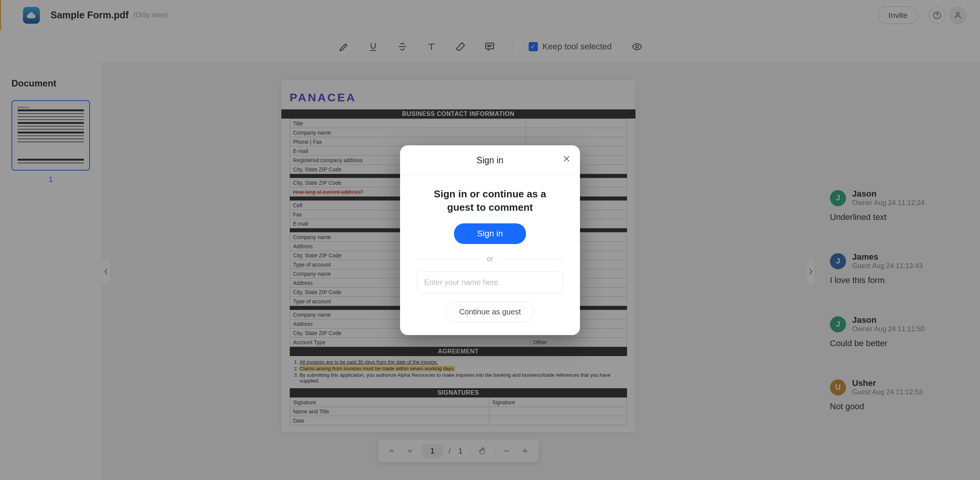  What do you see at coordinates (490, 161) in the screenshot?
I see `modal-header: Sign in` at bounding box center [490, 161].